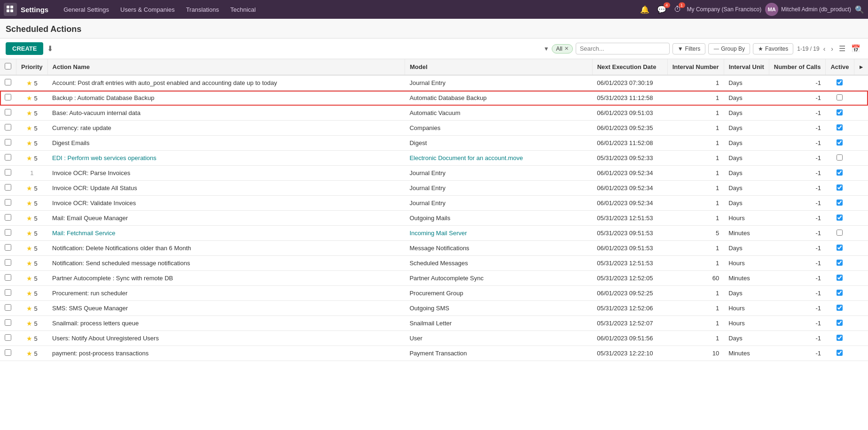 The width and height of the screenshot is (868, 430). What do you see at coordinates (567, 49) in the screenshot?
I see `filter-tag-close: ✕` at bounding box center [567, 49].